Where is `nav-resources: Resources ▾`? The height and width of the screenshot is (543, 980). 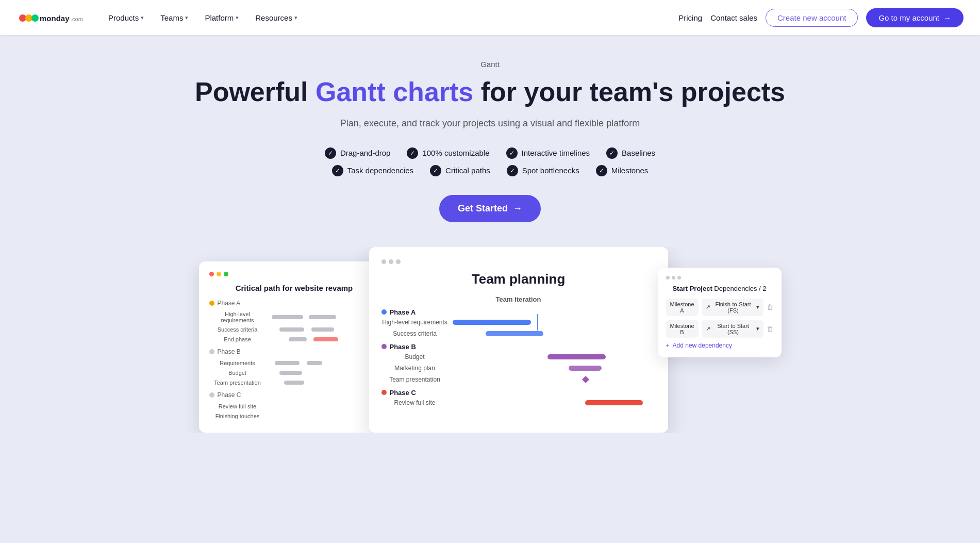
nav-resources: Resources ▾ is located at coordinates (276, 18).